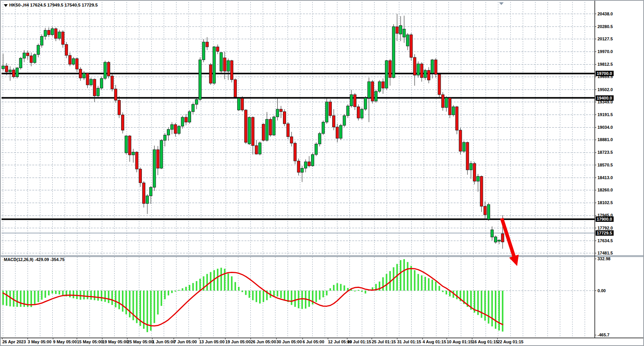  I want to click on macd-axis-label: 0.00, so click(601, 291).